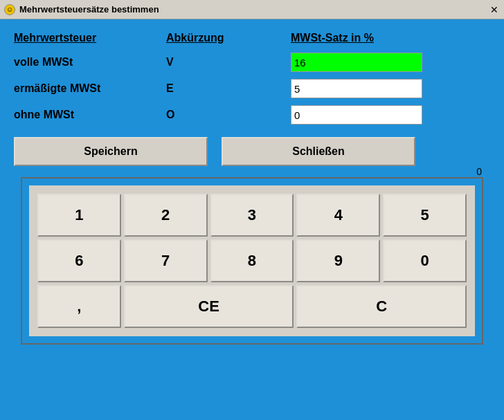  What do you see at coordinates (252, 62) in the screenshot?
I see `row-volle-mwst: volle MWSt V` at bounding box center [252, 62].